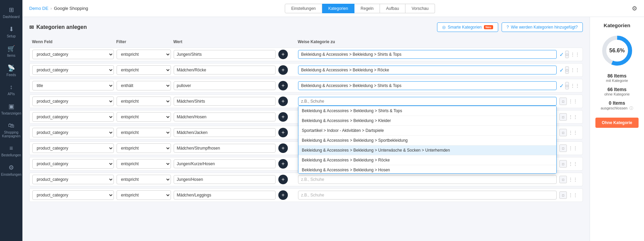  I want to click on drag-icon-7: ⋮⋮, so click(573, 148).